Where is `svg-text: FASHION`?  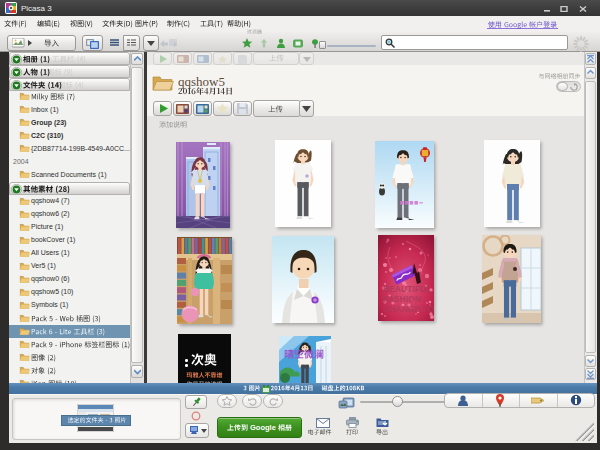
svg-text: FASHION is located at coordinates (402, 299).